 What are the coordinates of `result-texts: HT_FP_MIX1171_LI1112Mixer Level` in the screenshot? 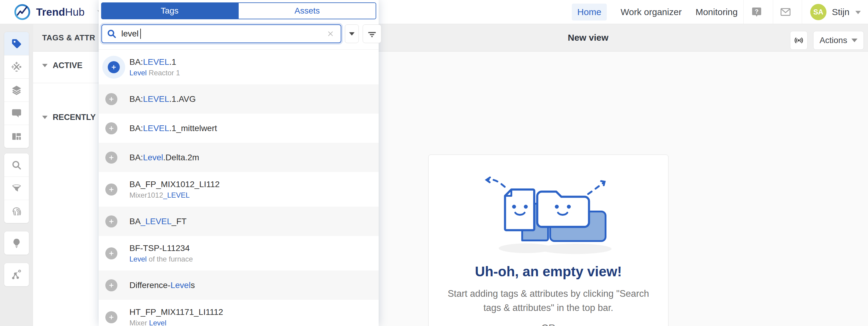 It's located at (176, 317).